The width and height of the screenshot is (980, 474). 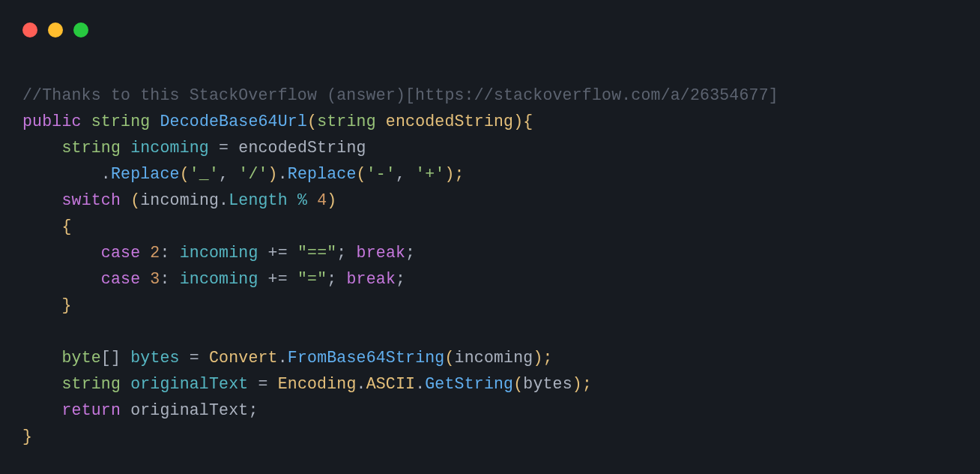 What do you see at coordinates (155, 358) in the screenshot?
I see `var-bytes: bytes` at bounding box center [155, 358].